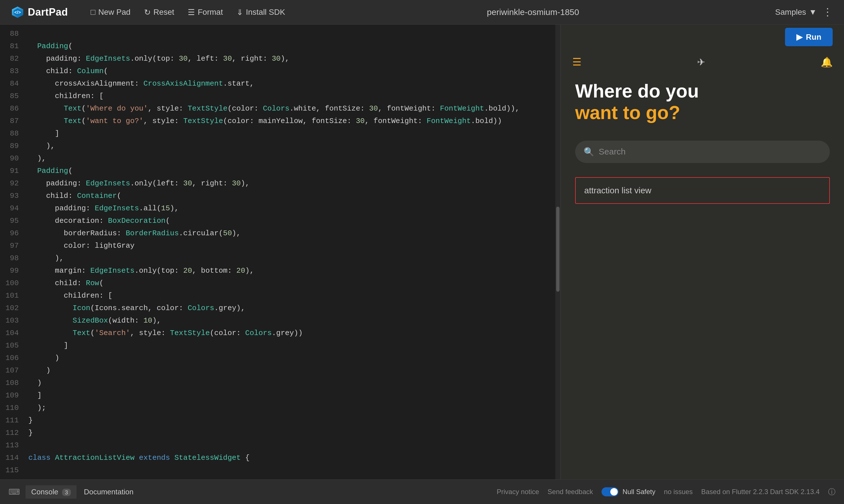 The width and height of the screenshot is (844, 504). Describe the element at coordinates (629, 492) in the screenshot. I see `null-safety-toggle-container: Null Safety` at that location.